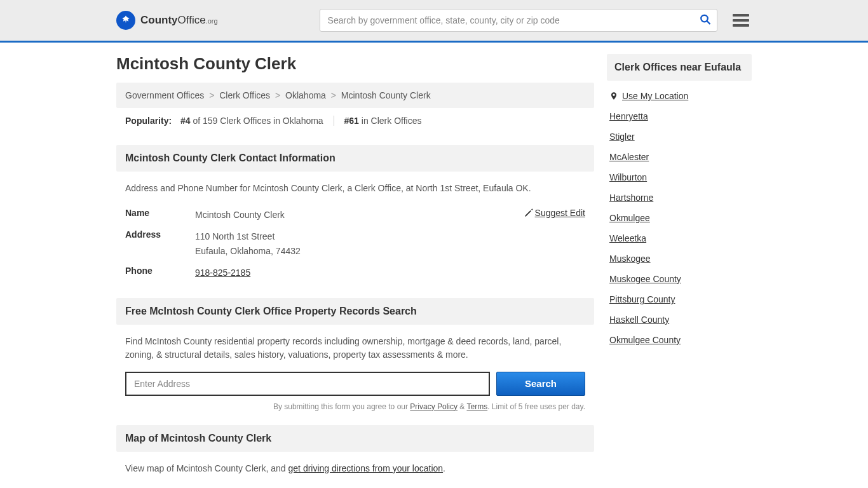 Image resolution: width=868 pixels, height=488 pixels. Describe the element at coordinates (165, 95) in the screenshot. I see `breadcrumb-link: Government Offices` at that location.